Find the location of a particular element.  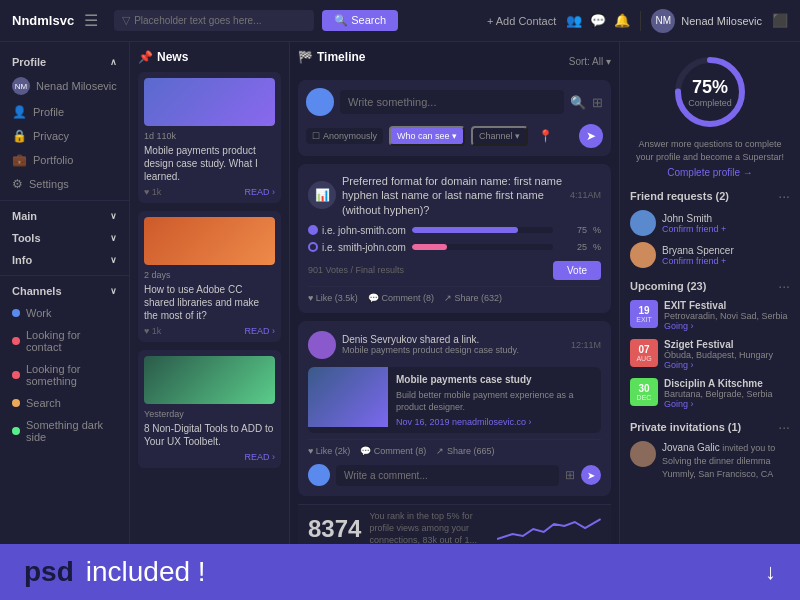

bell-icon: 🔔 is located at coordinates (622, 20).